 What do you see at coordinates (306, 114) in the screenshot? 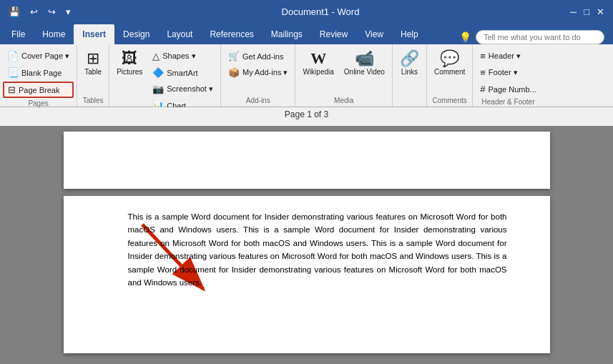
I see `page-indicator-text: Page 1 of 3` at bounding box center [306, 114].